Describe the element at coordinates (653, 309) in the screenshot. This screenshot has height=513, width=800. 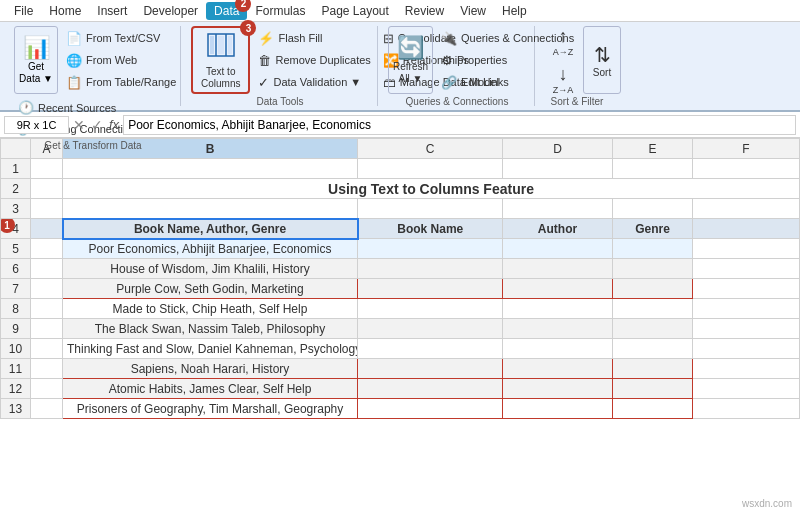
I see `cell-e8` at that location.